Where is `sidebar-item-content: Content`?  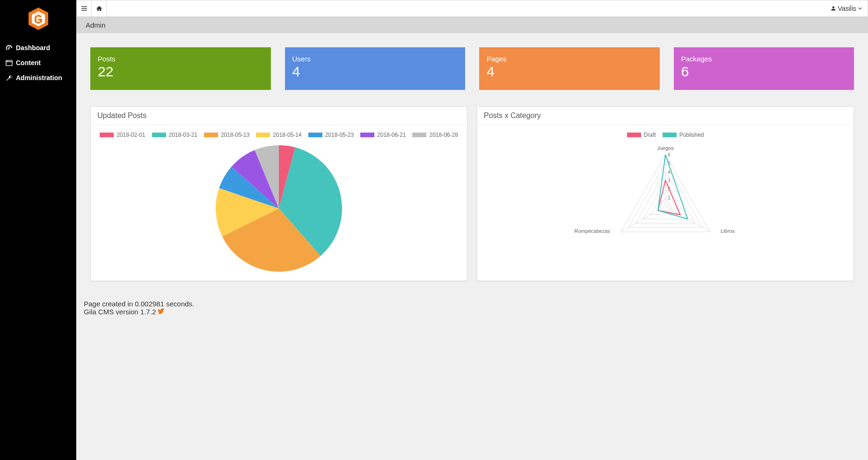
sidebar-item-content: Content is located at coordinates (38, 63).